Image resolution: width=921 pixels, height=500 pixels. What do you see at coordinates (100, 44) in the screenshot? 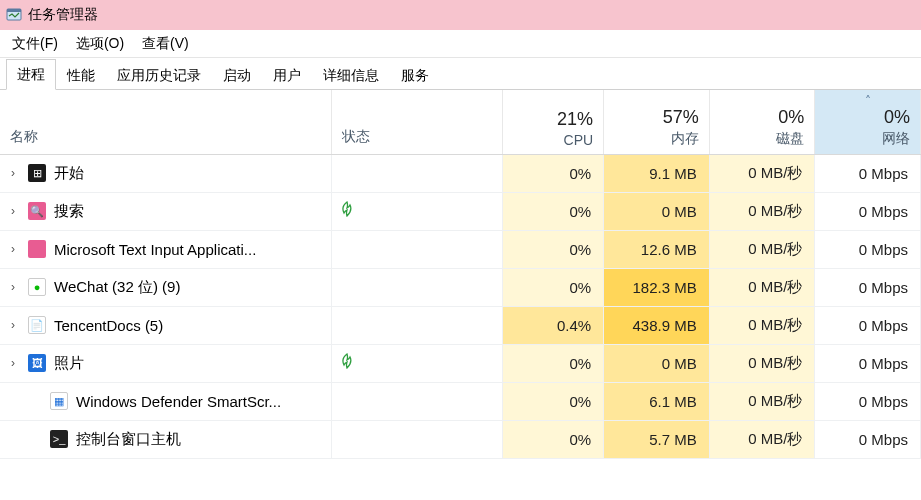
I see `menu-options: 选项(O)` at bounding box center [100, 44].